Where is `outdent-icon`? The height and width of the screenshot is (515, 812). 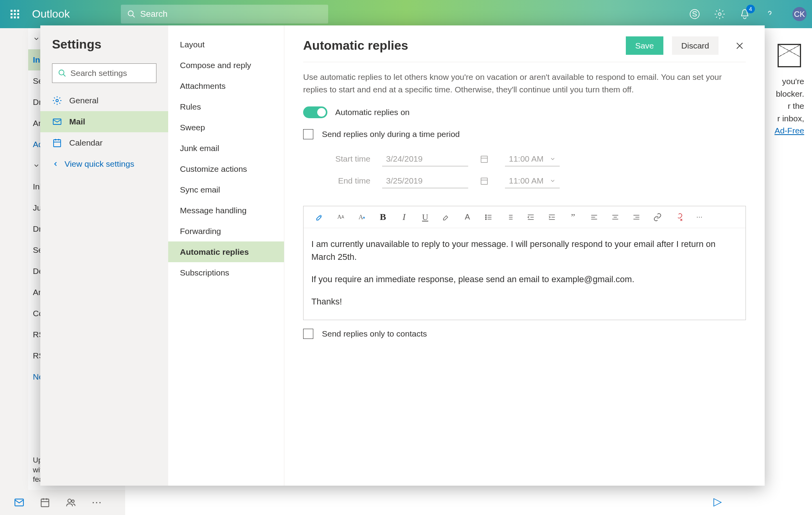 outdent-icon is located at coordinates (531, 217).